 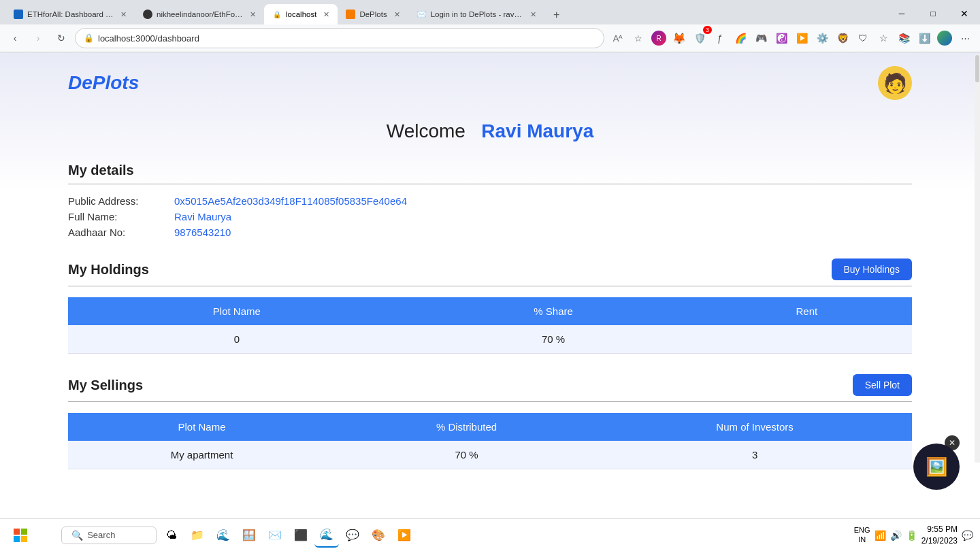 I want to click on tab-close-ethforall: ✕, so click(x=124, y=15).